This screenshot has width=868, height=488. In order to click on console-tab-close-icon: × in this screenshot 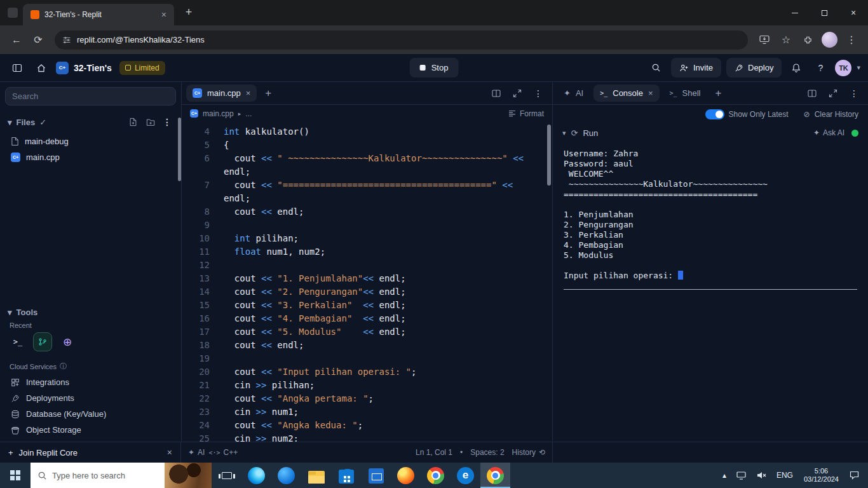, I will do `click(651, 93)`.